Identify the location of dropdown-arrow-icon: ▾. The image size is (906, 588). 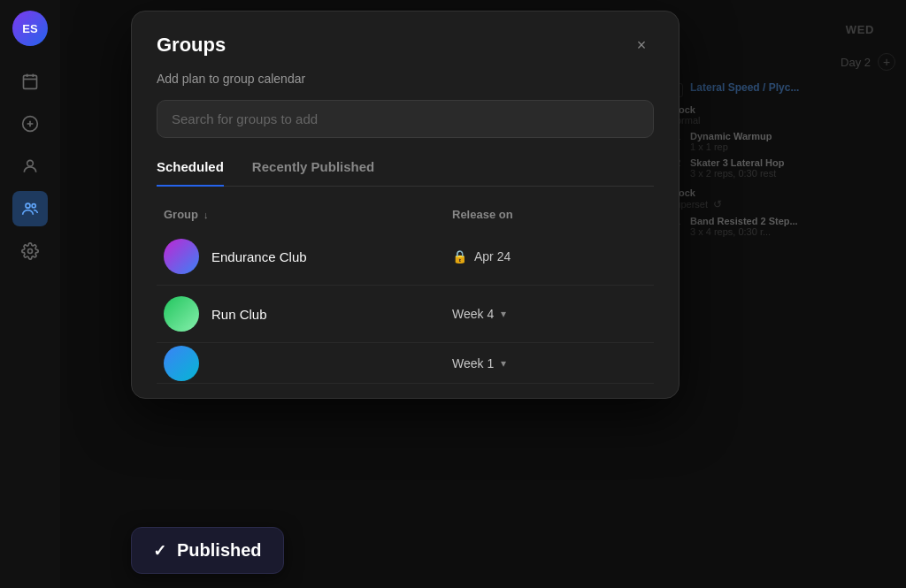
(503, 314).